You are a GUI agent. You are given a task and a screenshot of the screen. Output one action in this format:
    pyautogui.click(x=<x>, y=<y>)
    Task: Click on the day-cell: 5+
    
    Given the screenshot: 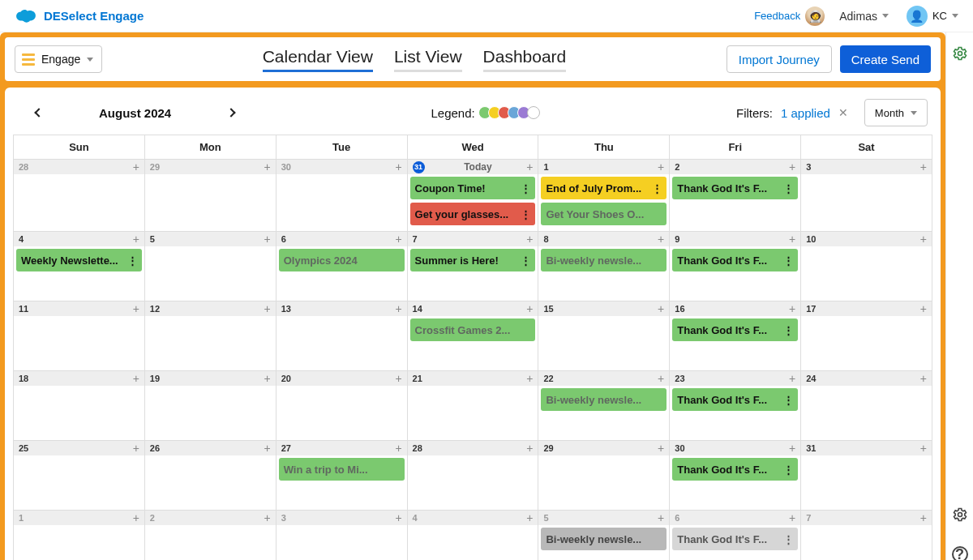 What is the action you would take?
    pyautogui.click(x=211, y=267)
    